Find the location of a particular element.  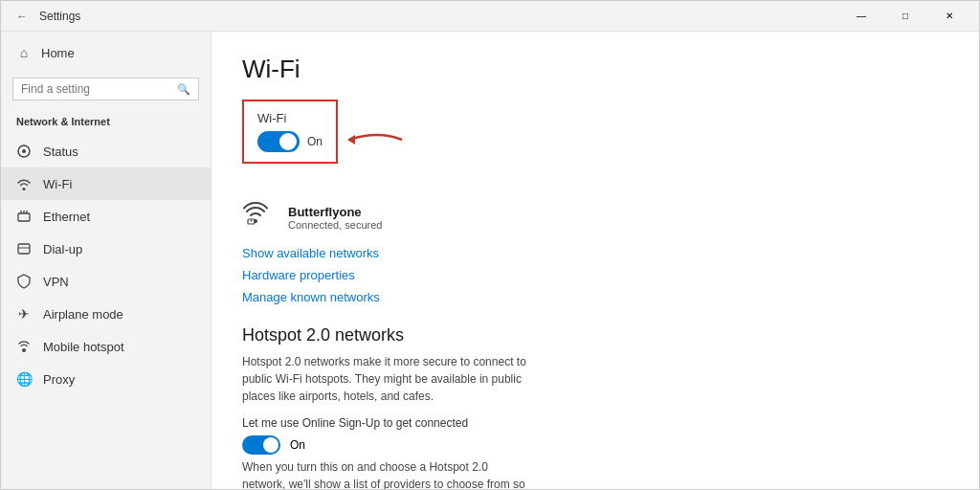

sidebar-item-mobile-hotspot: Mobile hotspot is located at coordinates (105, 346).